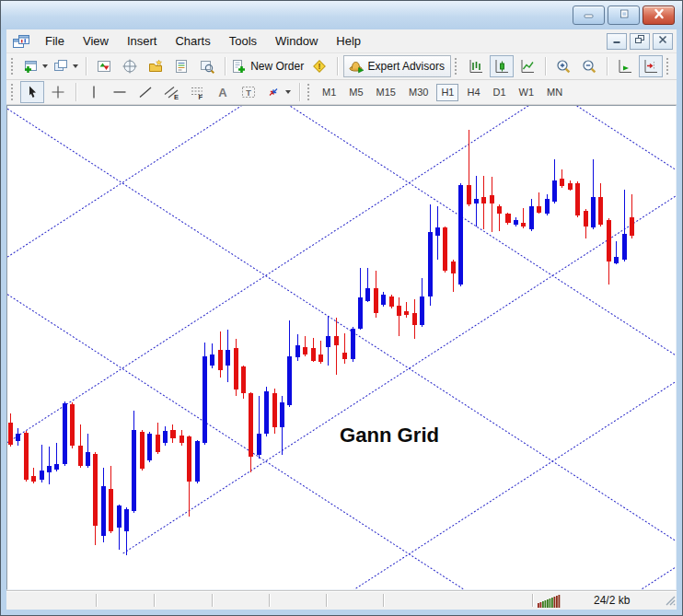 The image size is (683, 616). Describe the element at coordinates (55, 41) in the screenshot. I see `menu-item-file: File` at that location.